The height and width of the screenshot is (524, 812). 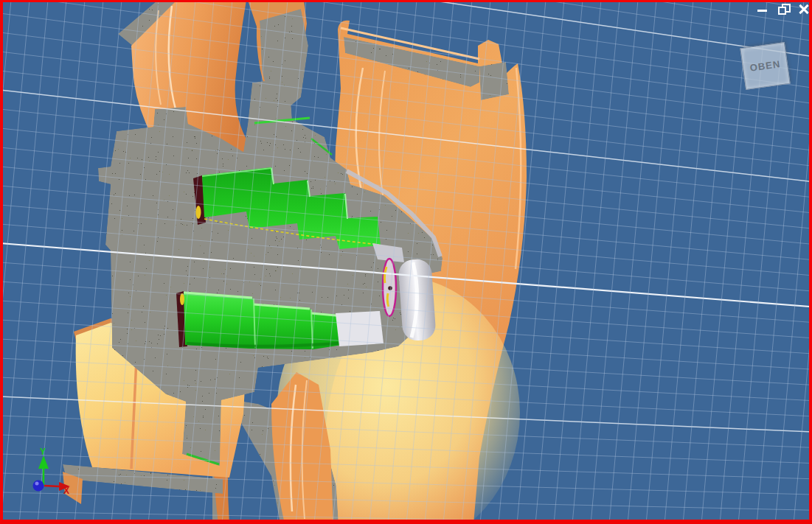 What do you see at coordinates (763, 10) in the screenshot?
I see `minimize-icon` at bounding box center [763, 10].